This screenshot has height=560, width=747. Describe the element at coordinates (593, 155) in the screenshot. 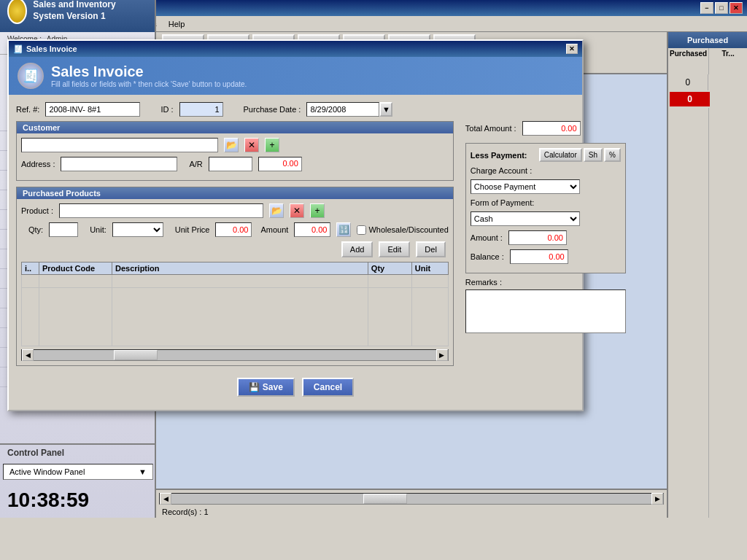

I see `sh-button: Sh` at that location.